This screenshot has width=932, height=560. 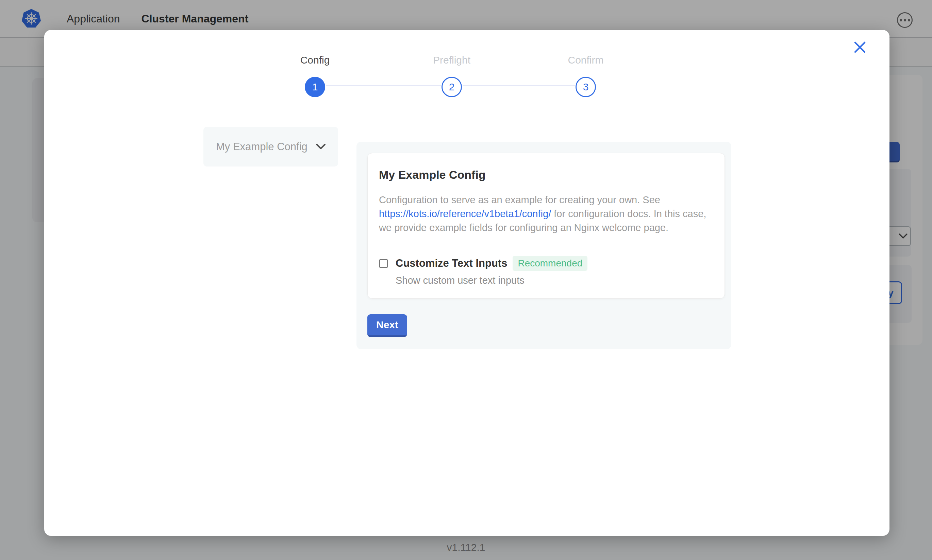 I want to click on recommended-badge: Recommended, so click(x=550, y=263).